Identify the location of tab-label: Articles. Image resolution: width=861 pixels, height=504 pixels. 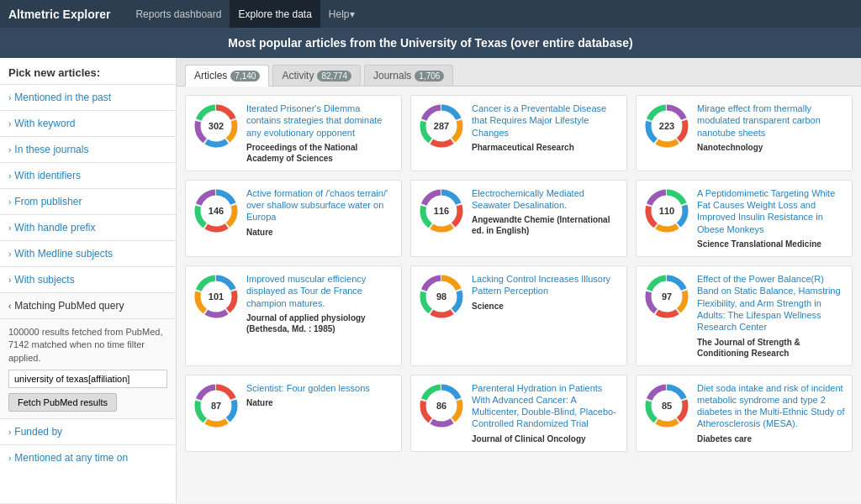
(210, 76).